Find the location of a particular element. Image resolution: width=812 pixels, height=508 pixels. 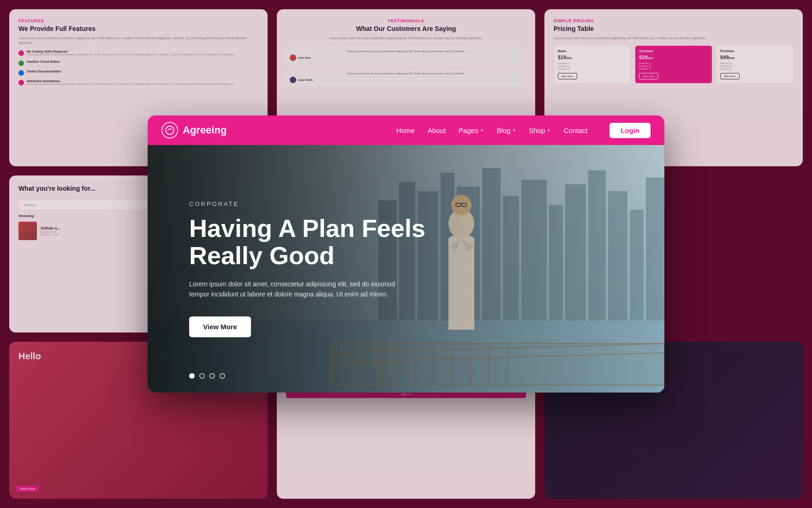

navbar: Agreeing Home About Pages ▼ Blog ▼ is located at coordinates (406, 130).